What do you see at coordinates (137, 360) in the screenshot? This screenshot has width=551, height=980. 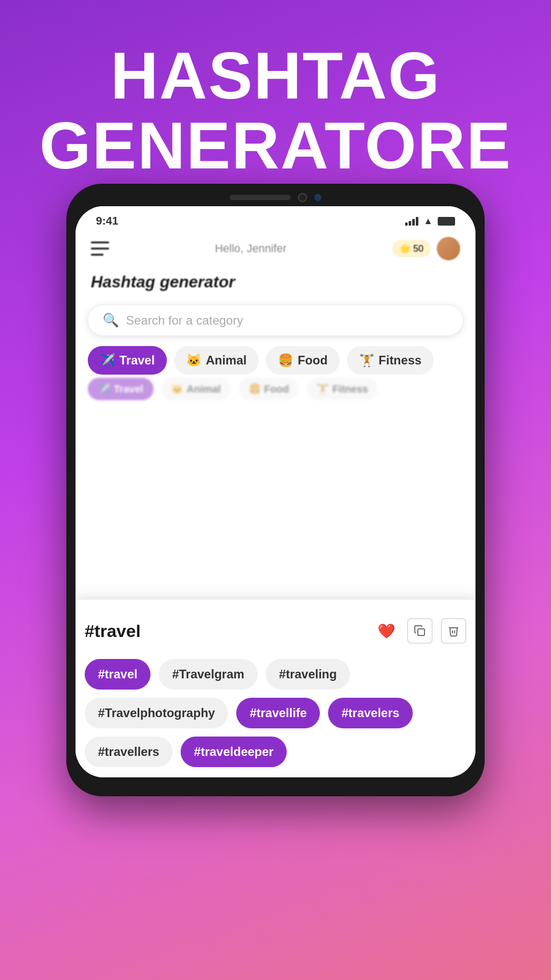 I see `travel-label: Travel` at bounding box center [137, 360].